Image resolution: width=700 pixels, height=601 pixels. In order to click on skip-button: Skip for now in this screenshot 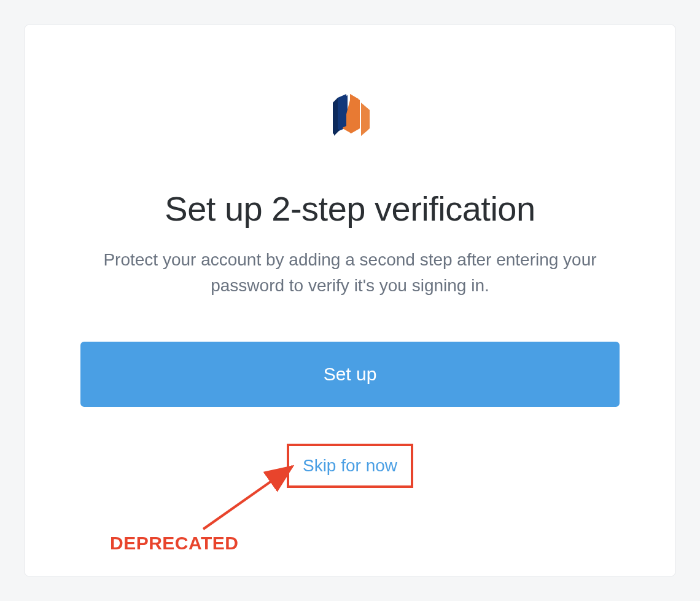, I will do `click(350, 466)`.